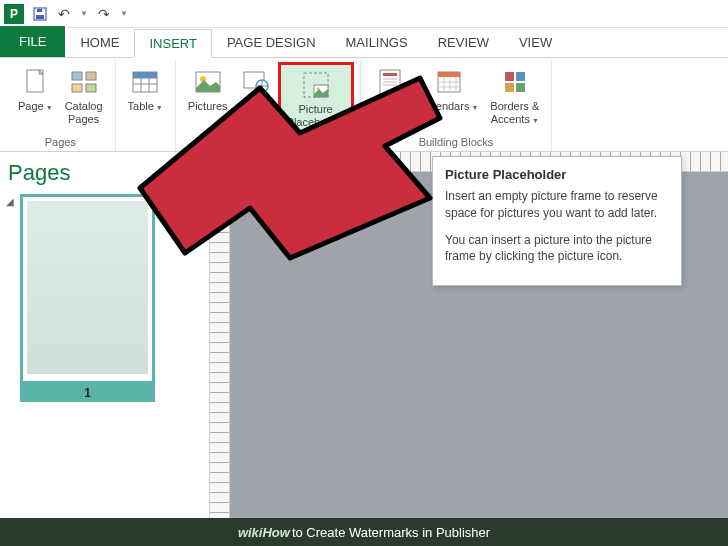 The height and width of the screenshot is (546, 728). Describe the element at coordinates (377, 42) in the screenshot. I see `tab-mailings: MAILINGS` at that location.